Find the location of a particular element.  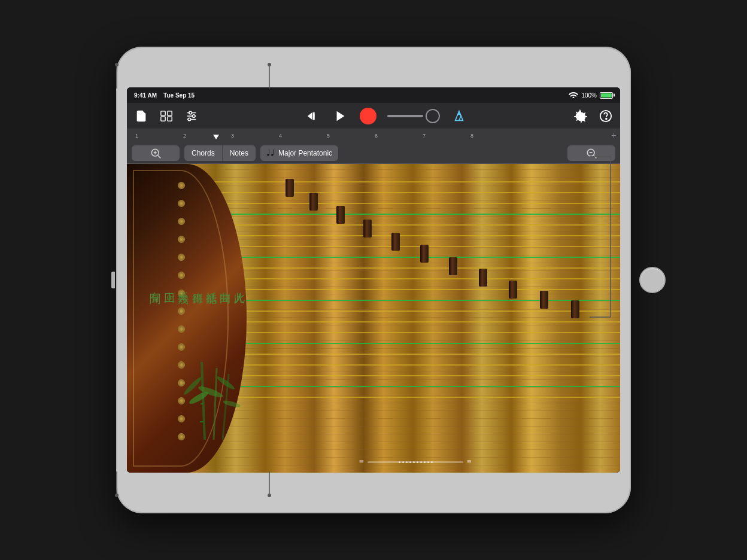

rewind-button is located at coordinates (313, 116).